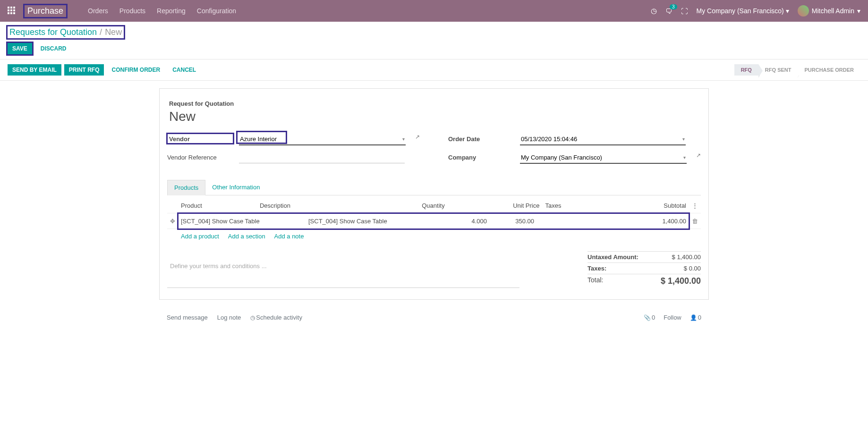 The width and height of the screenshot is (868, 448). Describe the element at coordinates (289, 236) in the screenshot. I see `add-note-link: Add a note` at that location.